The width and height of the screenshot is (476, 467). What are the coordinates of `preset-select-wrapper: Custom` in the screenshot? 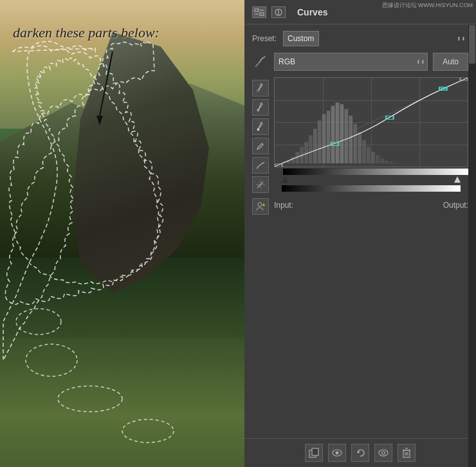 It's located at (376, 39).